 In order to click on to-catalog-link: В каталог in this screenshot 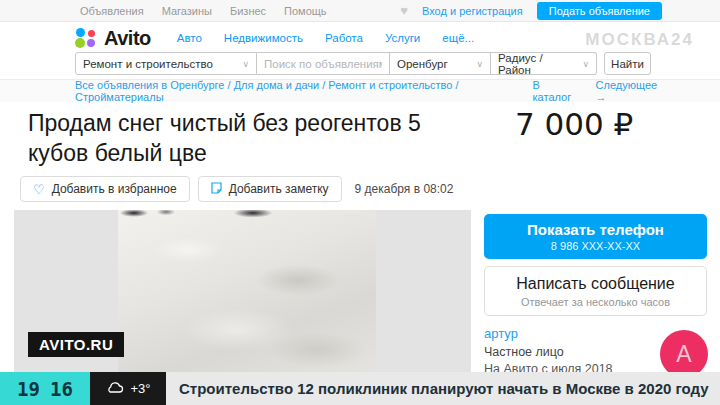, I will do `click(556, 91)`.